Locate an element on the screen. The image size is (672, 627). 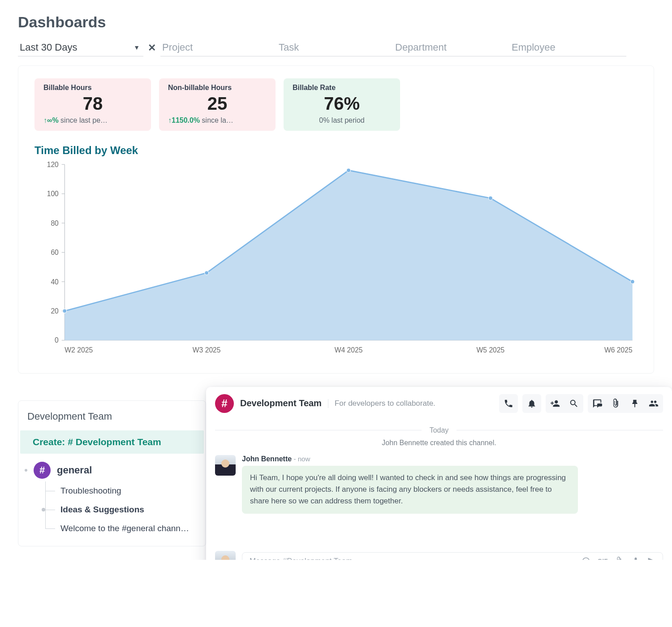
stat-billable-rate: Billable Rate 76% 0% last period is located at coordinates (342, 105).